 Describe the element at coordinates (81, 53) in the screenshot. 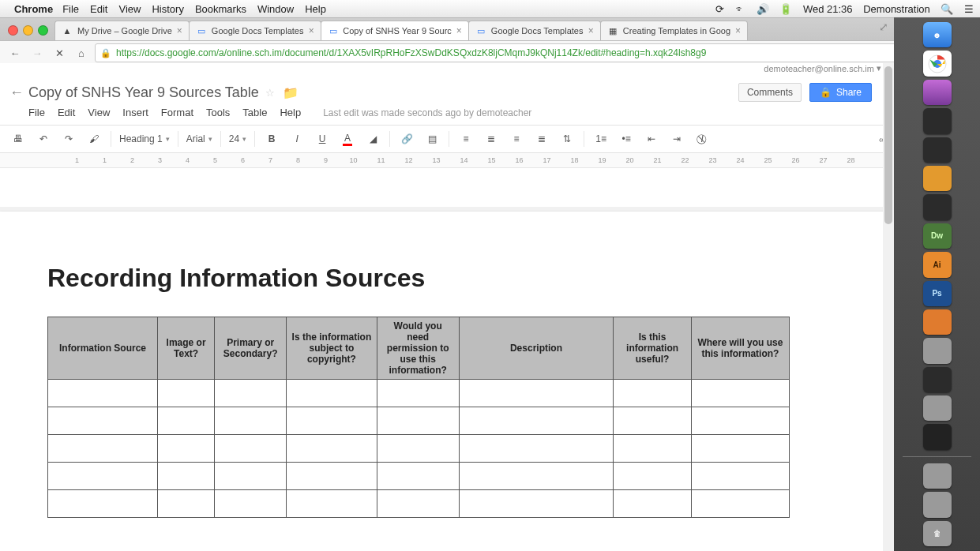

I see `home-button: ⌂` at that location.